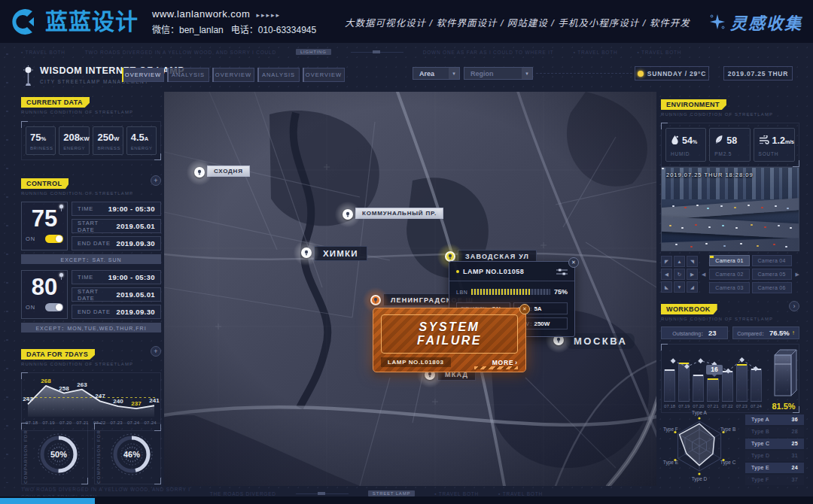 The image size is (813, 504). I want to click on brightness-level-box: 80ON, so click(44, 295).